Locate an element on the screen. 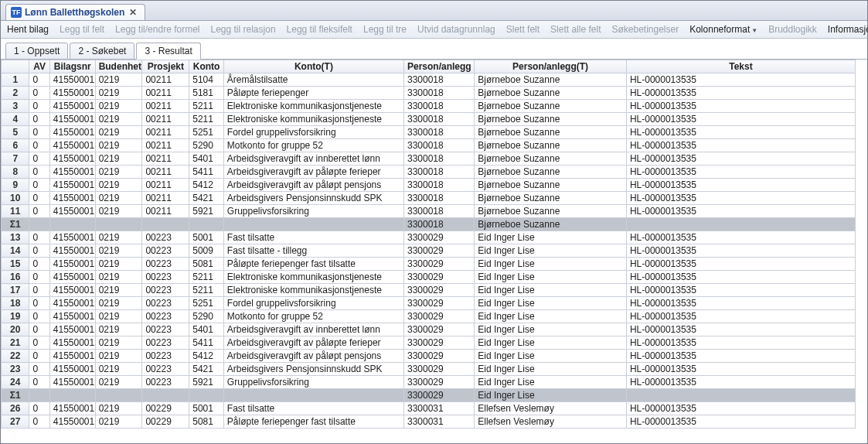 The height and width of the screenshot is (444, 868). toolbar-button: Hent bilag is located at coordinates (28, 29).